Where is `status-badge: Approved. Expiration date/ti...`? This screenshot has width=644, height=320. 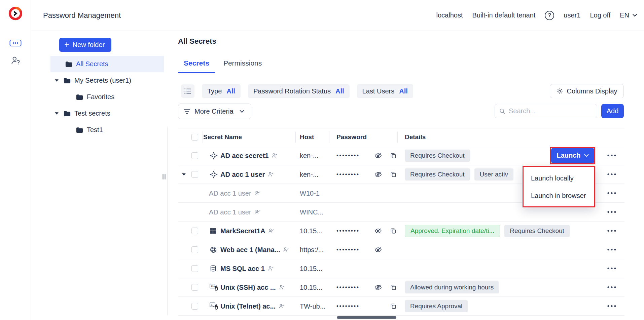
status-badge: Approved. Expiration date/ti... is located at coordinates (452, 231).